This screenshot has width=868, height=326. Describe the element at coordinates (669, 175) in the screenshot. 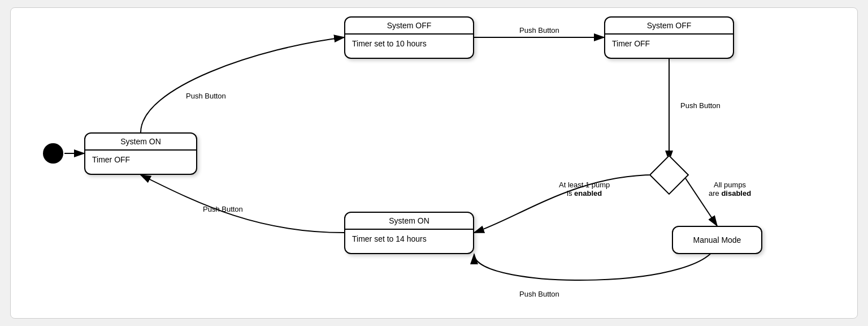

I see `decision-diamond` at that location.